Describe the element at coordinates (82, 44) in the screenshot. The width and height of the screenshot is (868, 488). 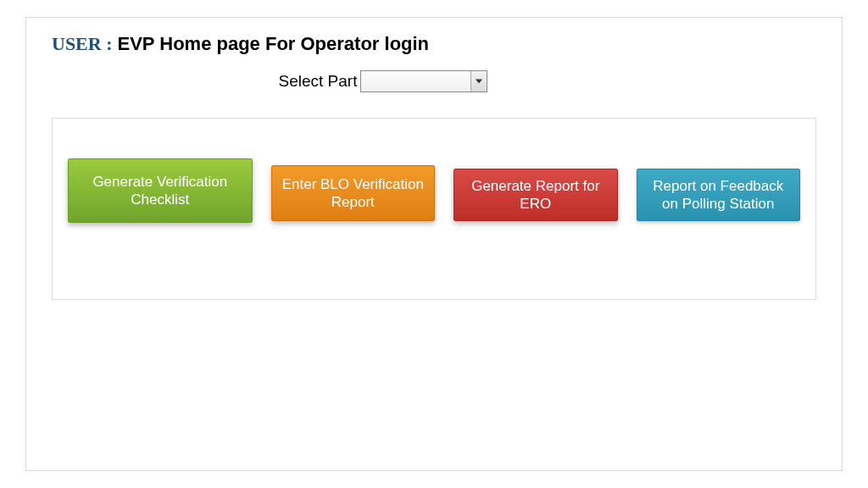
I see `user-prefix-label: USER :` at that location.